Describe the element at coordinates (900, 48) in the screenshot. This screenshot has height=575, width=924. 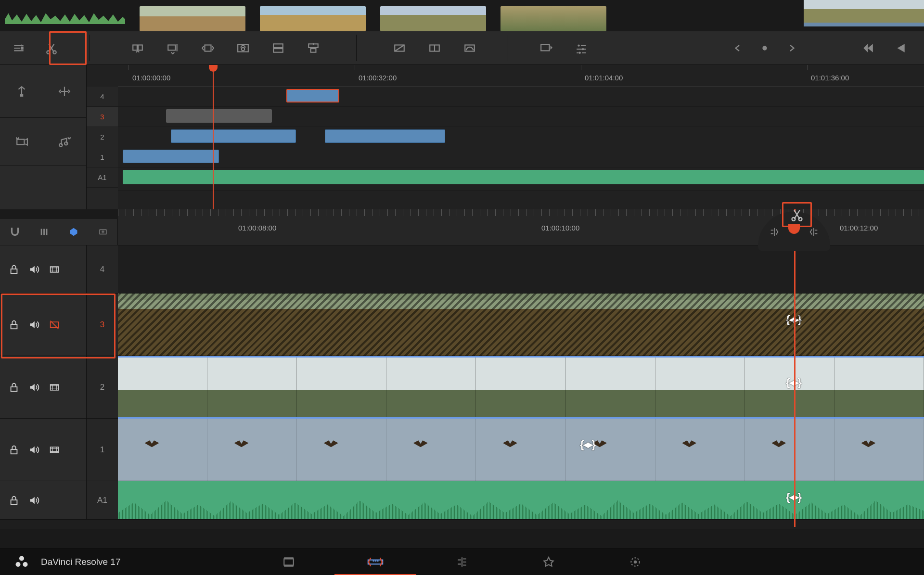
I see `play-reverse-icon` at that location.